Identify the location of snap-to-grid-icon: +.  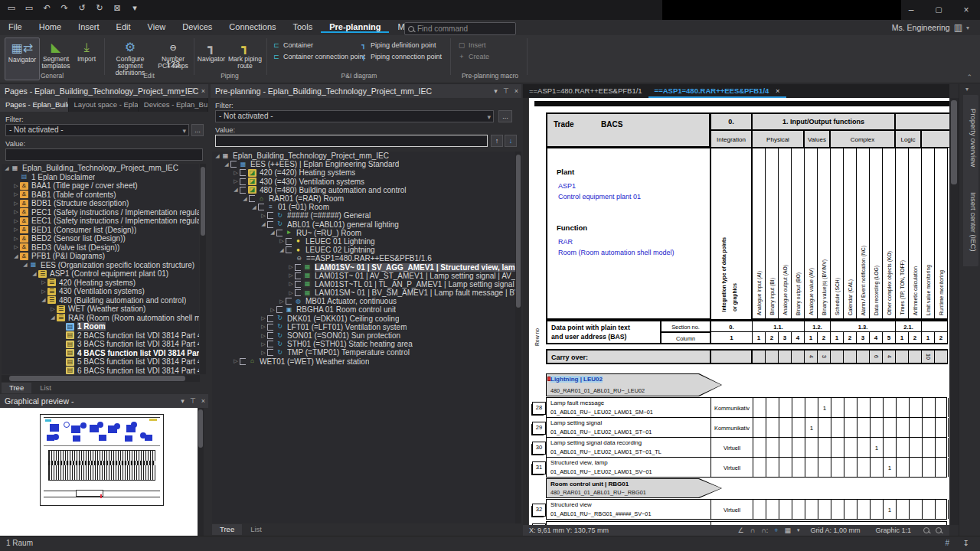
(776, 530).